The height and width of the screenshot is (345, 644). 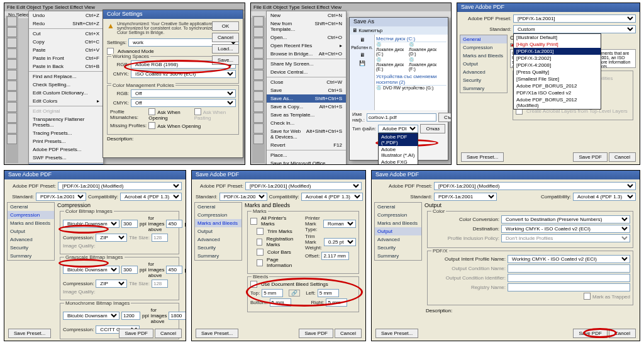 I want to click on color-settings-title: Color Settings, so click(x=173, y=14).